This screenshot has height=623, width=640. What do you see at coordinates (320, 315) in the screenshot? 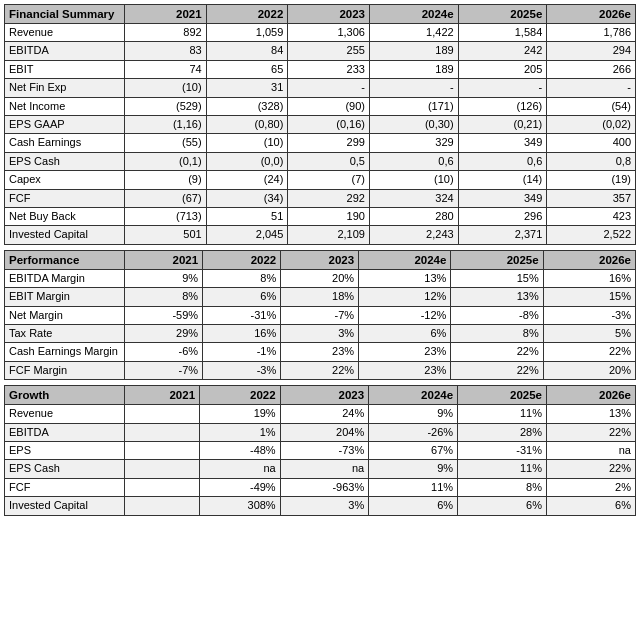
I see `table-row: Net Margin-59%-31%-7%-12%-8%-3%` at bounding box center [320, 315].